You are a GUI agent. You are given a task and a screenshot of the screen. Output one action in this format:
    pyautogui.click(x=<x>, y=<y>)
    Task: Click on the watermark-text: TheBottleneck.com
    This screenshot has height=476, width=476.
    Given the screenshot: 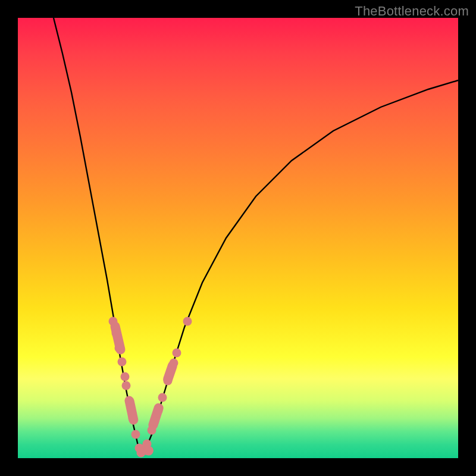 What is the action you would take?
    pyautogui.click(x=412, y=11)
    